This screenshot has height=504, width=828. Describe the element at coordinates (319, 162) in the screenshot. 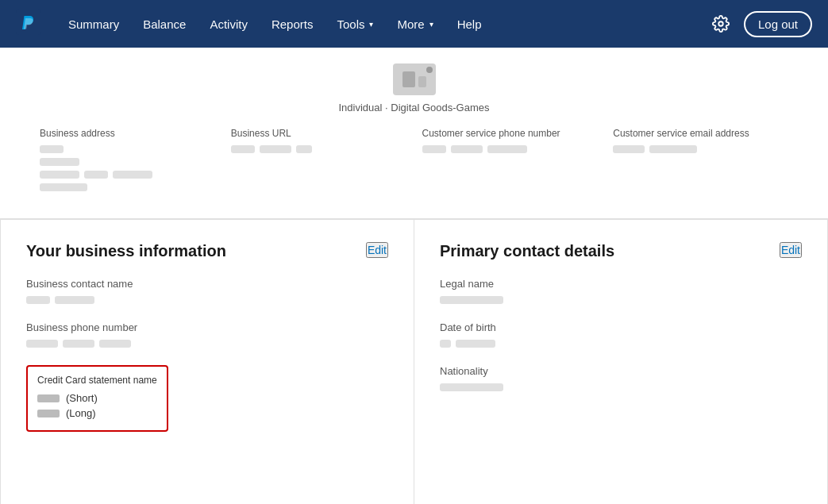

I see `business-url-col: Business URL` at that location.